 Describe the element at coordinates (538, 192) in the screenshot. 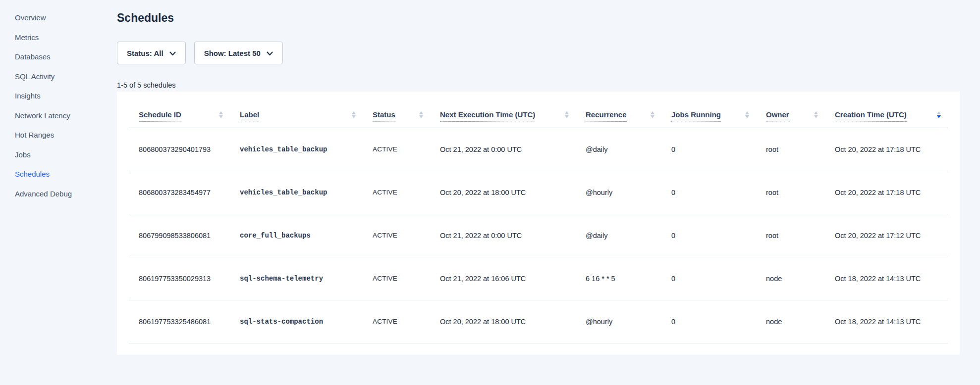

I see `table-row: 806800373283454977 vehicles_table_backup…` at that location.